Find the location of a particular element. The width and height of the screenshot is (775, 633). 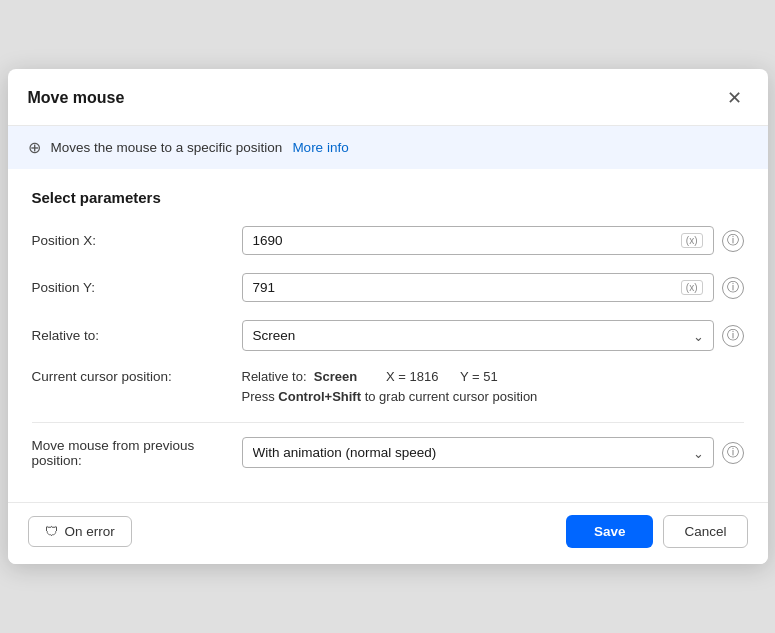

on-error-button: 🛡 On error is located at coordinates (80, 532).